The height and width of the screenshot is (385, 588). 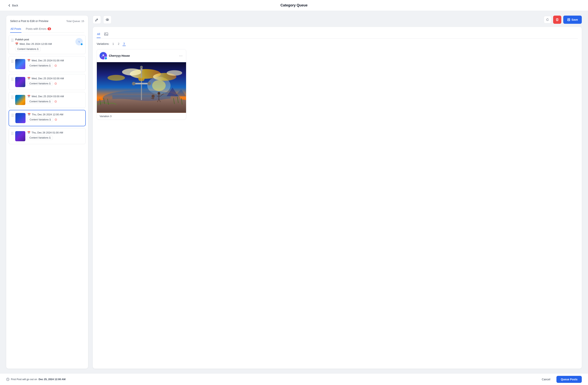 I want to click on post-item: 📅 Thu, Dec 26 2024 12:00 AM Content Vari…, so click(x=47, y=118).